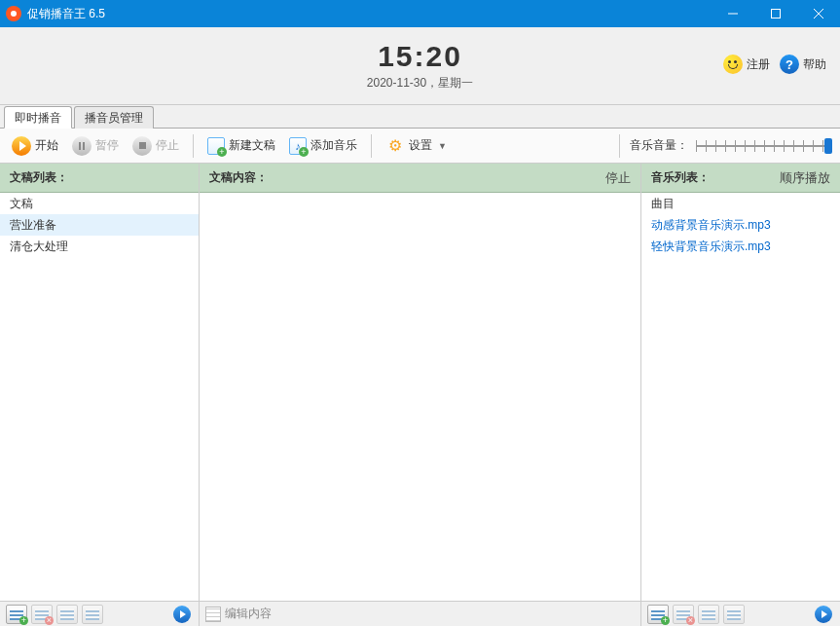 Image resolution: width=840 pixels, height=626 pixels. What do you see at coordinates (92, 614) in the screenshot?
I see `doclist-movedown-button` at bounding box center [92, 614].